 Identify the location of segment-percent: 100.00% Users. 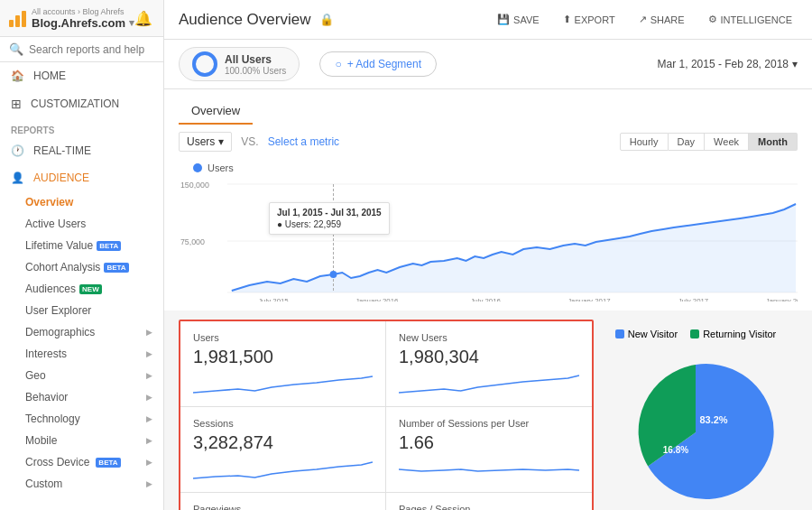
(255, 70).